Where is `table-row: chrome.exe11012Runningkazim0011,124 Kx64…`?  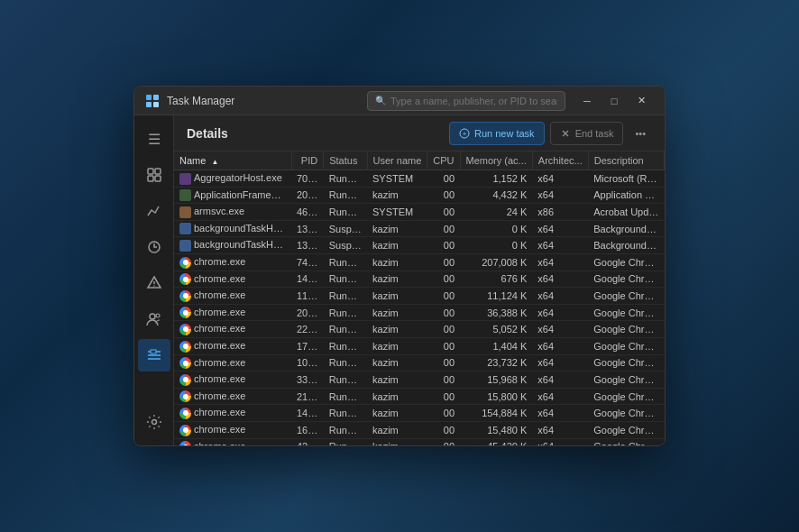
table-row: chrome.exe11012Runningkazim0011,124 Kx64… is located at coordinates (419, 296).